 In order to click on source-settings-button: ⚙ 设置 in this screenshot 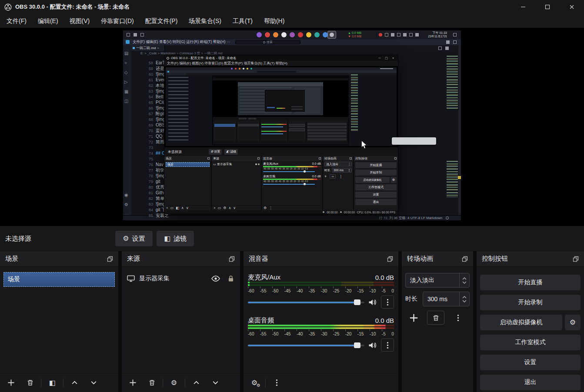, I will do `click(134, 239)`.